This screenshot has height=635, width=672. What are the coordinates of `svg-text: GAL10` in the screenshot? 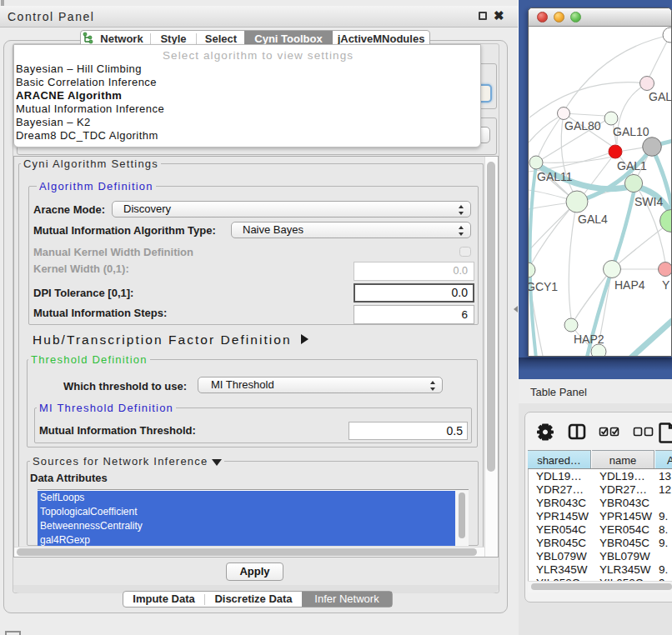 It's located at (631, 132).